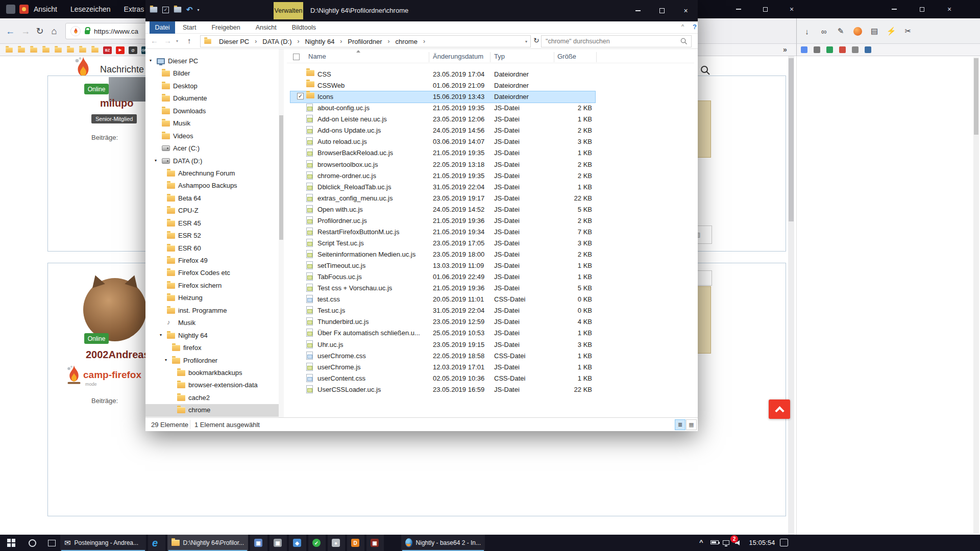 This screenshot has height=551, width=980. What do you see at coordinates (212, 398) in the screenshot?
I see `nav-item-cache2: cache2` at bounding box center [212, 398].